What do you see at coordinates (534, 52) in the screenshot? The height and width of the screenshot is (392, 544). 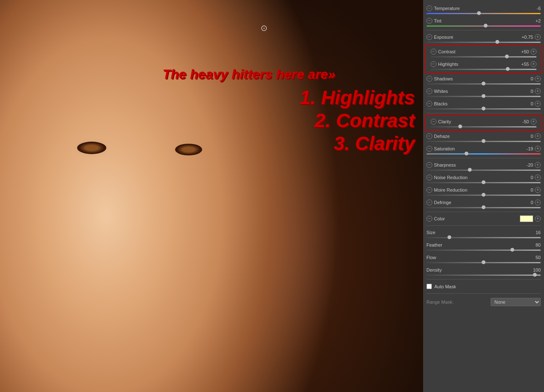 I see `contrast-plus: +` at bounding box center [534, 52].